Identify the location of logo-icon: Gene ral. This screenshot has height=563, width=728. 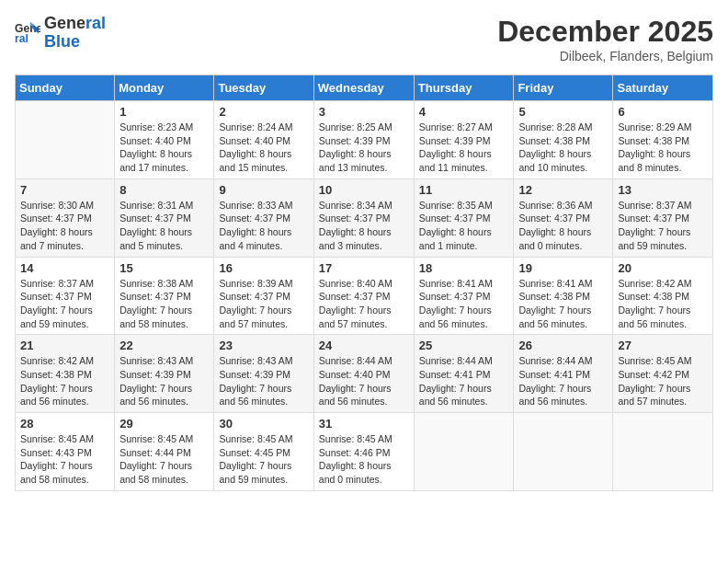
(28, 33).